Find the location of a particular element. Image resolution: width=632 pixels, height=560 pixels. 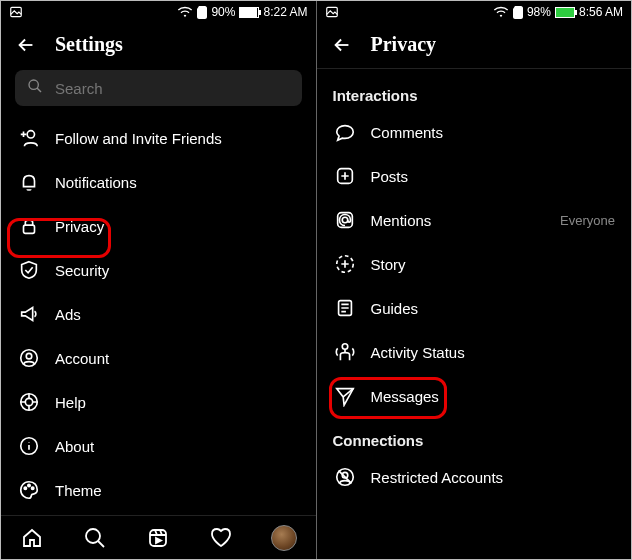

item-posts: Posts is located at coordinates (474, 176).